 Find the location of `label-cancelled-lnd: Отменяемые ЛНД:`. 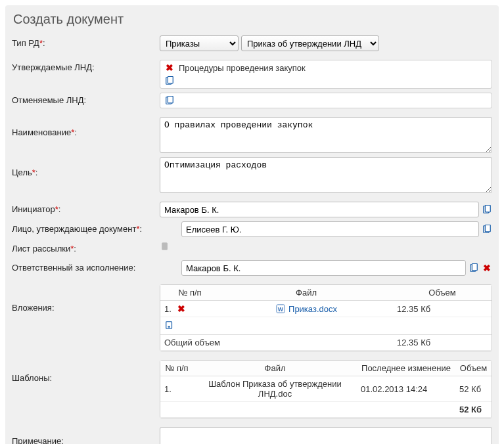

label-cancelled-lnd: Отменяемые ЛНД: is located at coordinates (85, 100).